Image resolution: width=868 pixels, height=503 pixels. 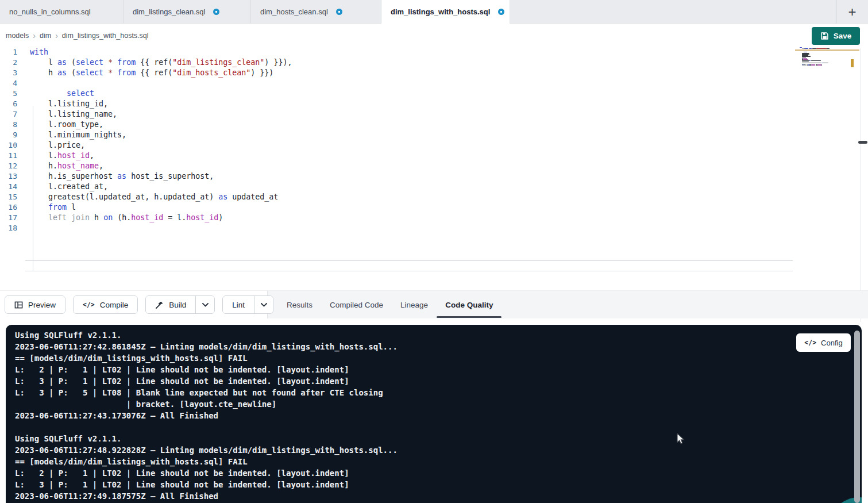 I want to click on code-line-2: 2 l as (select * from {{ ref("dim_listin…, so click(x=396, y=63).